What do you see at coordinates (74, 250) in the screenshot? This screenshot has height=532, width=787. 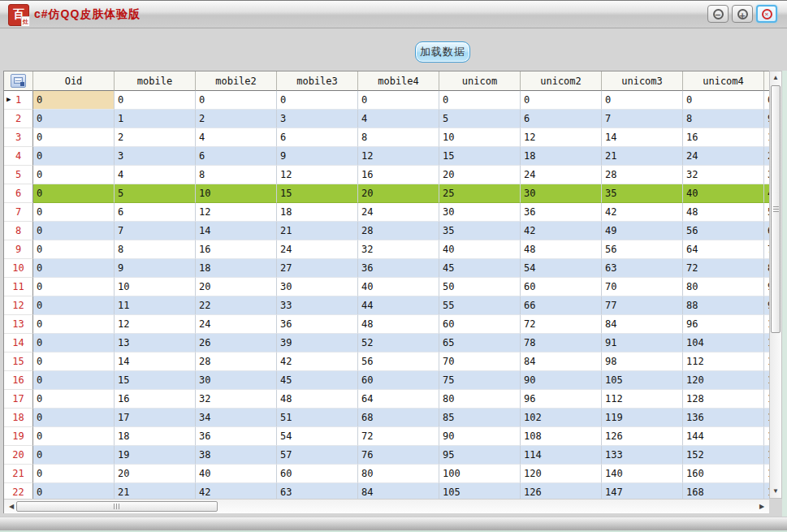 I see `cell-r9-Oid: 0` at bounding box center [74, 250].